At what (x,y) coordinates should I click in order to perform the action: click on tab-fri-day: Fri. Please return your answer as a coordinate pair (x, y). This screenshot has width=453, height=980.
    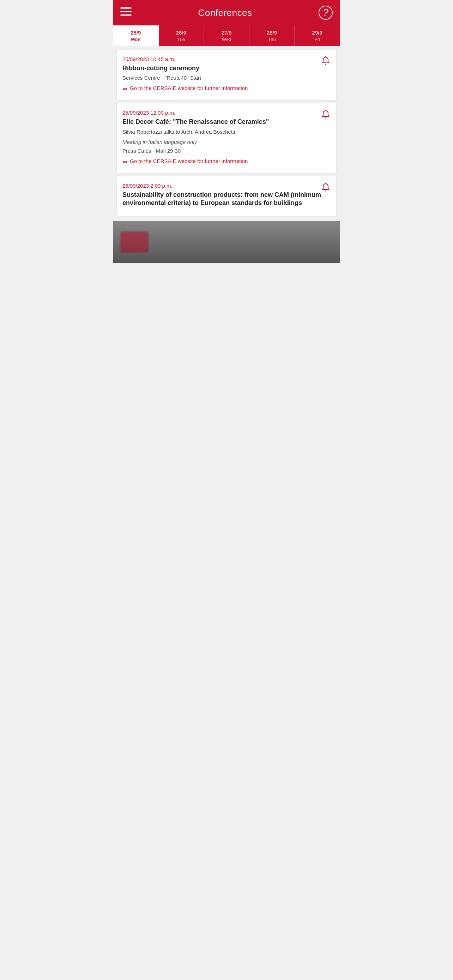
    Looking at the image, I should click on (317, 40).